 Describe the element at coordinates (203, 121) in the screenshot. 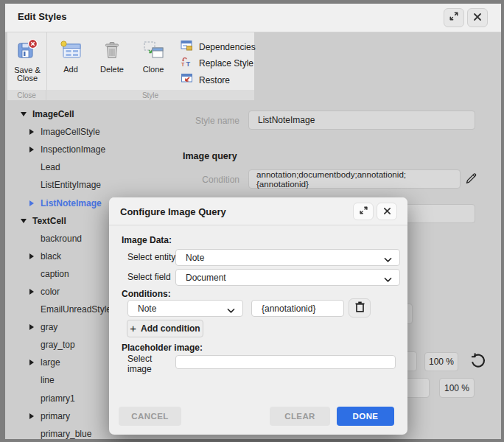

I see `style-name-label: Style name` at that location.